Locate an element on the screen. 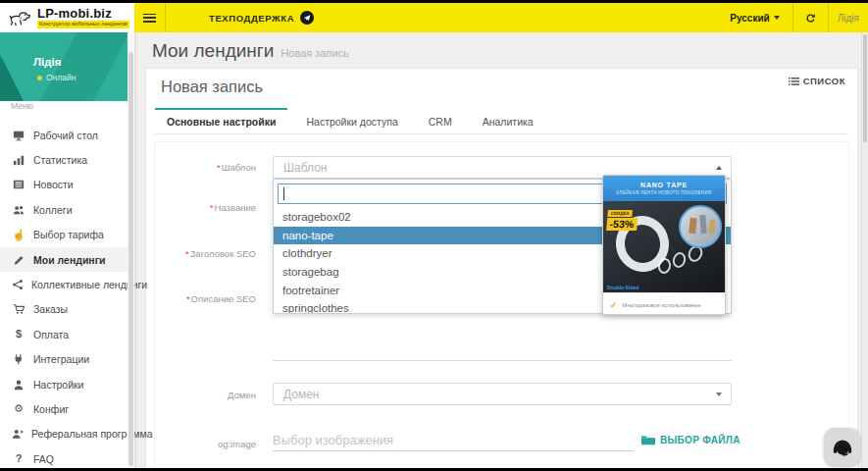 Image resolution: width=868 pixels, height=471 pixels. sidebar-item-tariff: ☝ Выбор тарифа is located at coordinates (65, 236).